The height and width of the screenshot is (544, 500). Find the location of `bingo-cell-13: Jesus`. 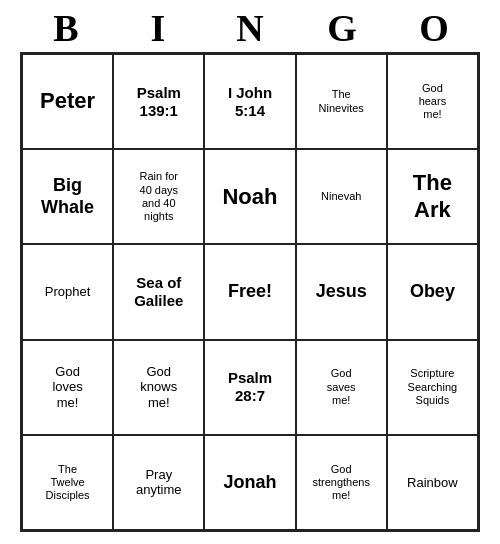

bingo-cell-13: Jesus is located at coordinates (342, 292).